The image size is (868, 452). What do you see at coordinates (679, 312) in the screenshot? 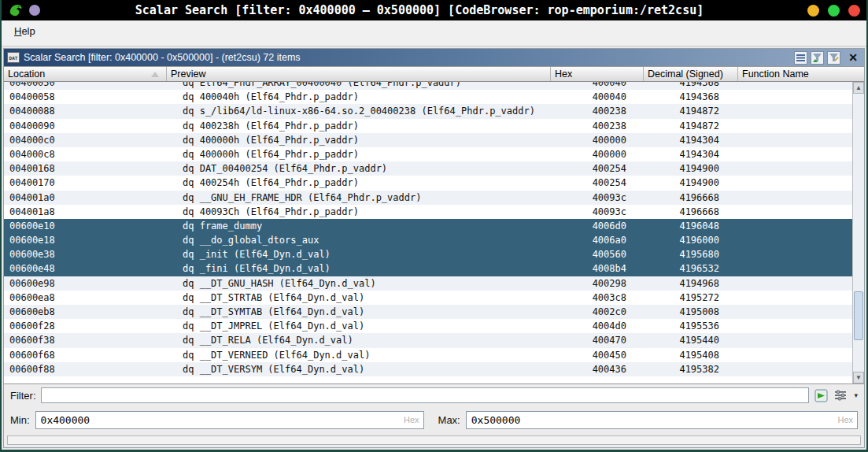
I see `cell-decimal: 4195008` at bounding box center [679, 312].